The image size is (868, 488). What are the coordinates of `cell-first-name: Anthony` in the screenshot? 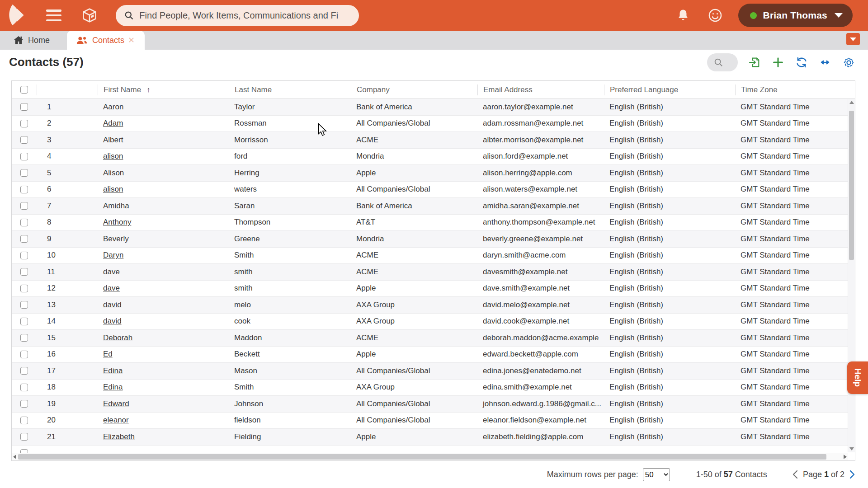 It's located at (163, 222).